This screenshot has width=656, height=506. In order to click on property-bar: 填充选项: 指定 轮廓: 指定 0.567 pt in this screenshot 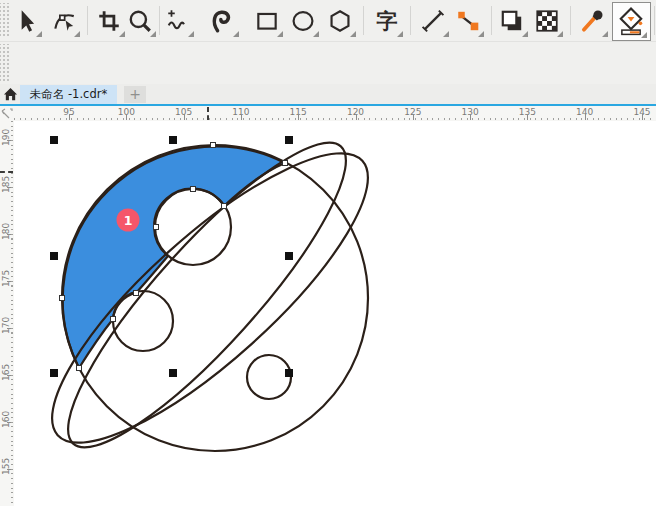, I will do `click(328, 63)`.